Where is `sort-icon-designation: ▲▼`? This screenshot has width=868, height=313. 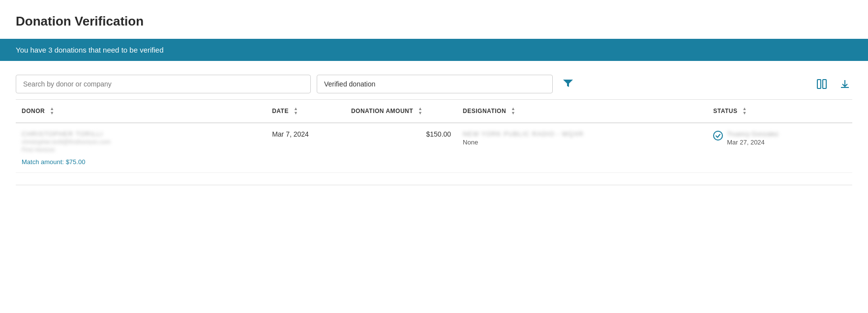
sort-icon-designation: ▲▼ is located at coordinates (513, 111).